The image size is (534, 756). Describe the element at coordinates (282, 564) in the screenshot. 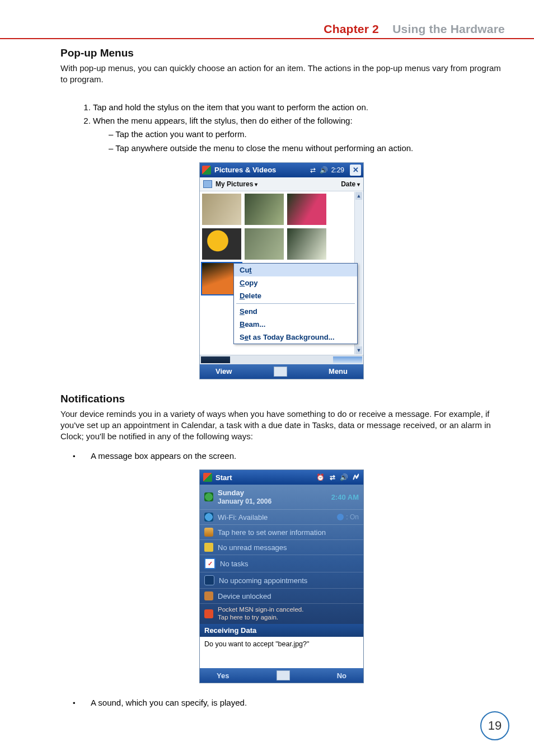

I see `today-tasks-row: No tasks` at that location.